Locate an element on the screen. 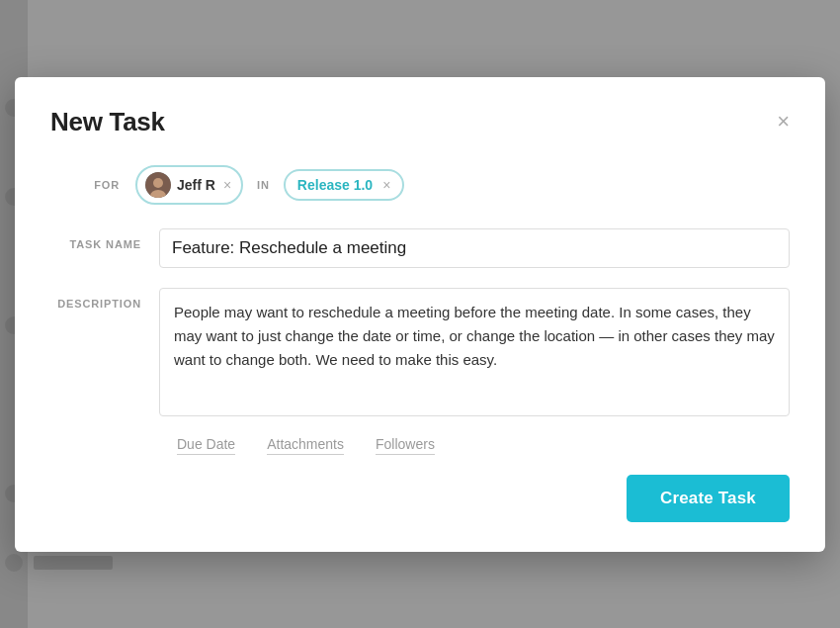 The height and width of the screenshot is (628, 840). task-name-label: TASK NAME is located at coordinates (105, 239).